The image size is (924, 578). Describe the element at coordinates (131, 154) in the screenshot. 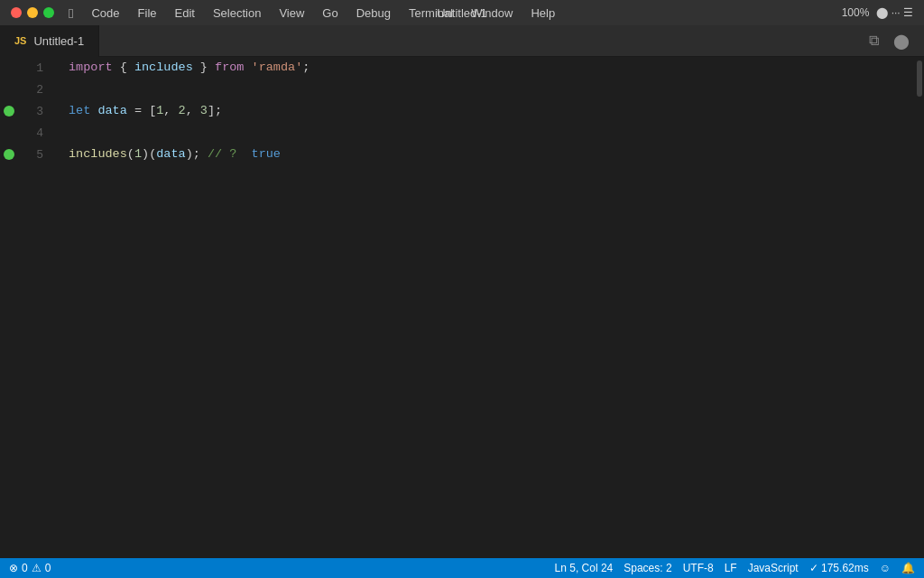

I see `code-token: (` at that location.